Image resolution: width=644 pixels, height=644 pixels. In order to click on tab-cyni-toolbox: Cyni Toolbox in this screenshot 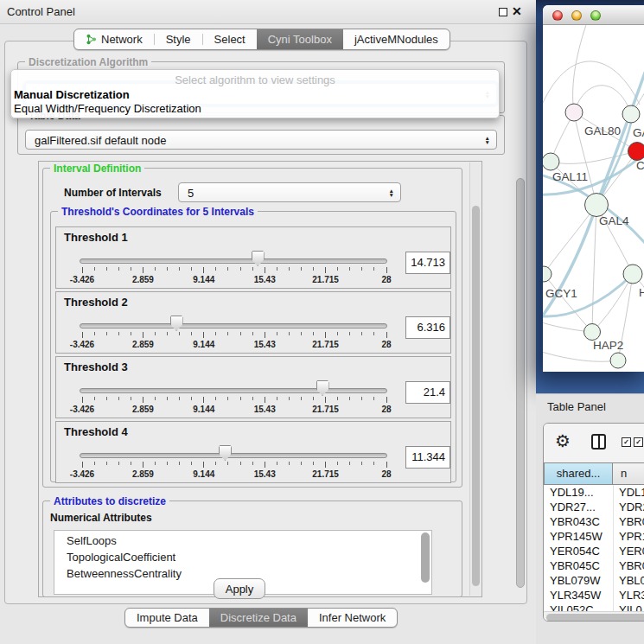, I will do `click(300, 40)`.